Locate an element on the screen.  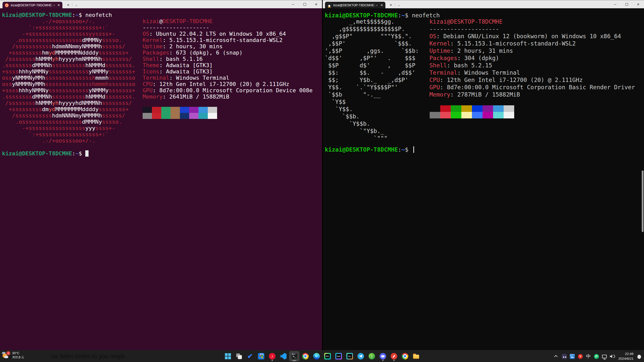
tab-debian: kizai@DESKTOP-T8DCMHE: ~ ✕ is located at coordinates (355, 5).